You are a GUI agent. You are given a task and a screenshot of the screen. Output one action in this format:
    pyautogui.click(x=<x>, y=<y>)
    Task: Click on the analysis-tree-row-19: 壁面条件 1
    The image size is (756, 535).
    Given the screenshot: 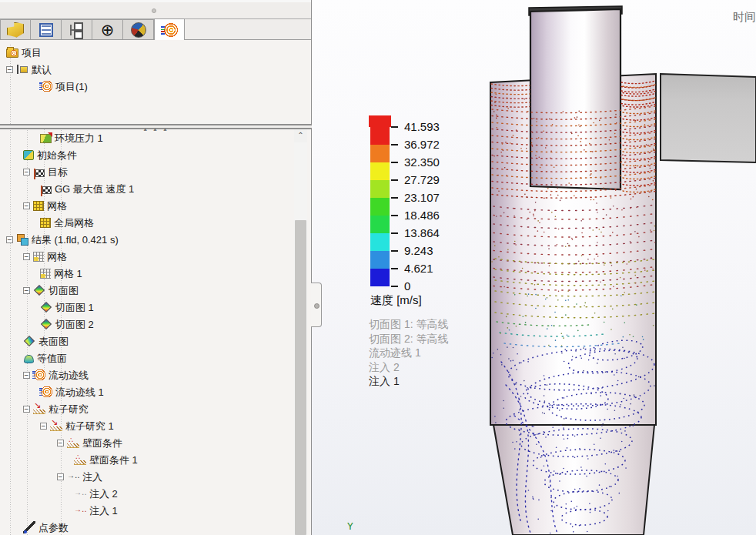 What is the action you would take?
    pyautogui.click(x=148, y=460)
    